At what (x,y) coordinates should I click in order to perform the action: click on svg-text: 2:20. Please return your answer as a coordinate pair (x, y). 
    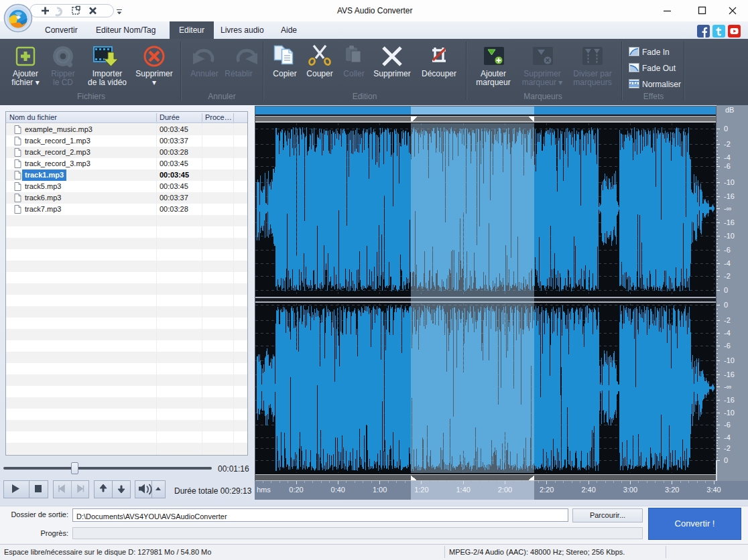
    Looking at the image, I should click on (547, 490).